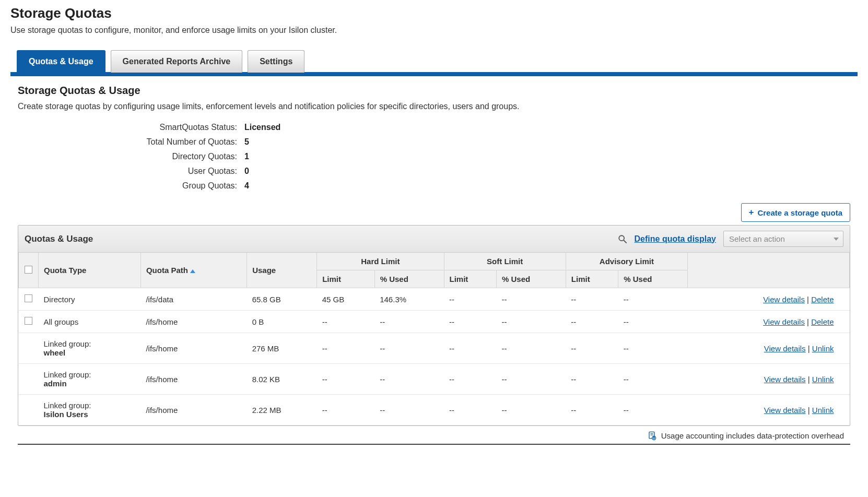 This screenshot has width=868, height=497. I want to click on tab-generated-reports: Generated Reports Archive, so click(177, 62).